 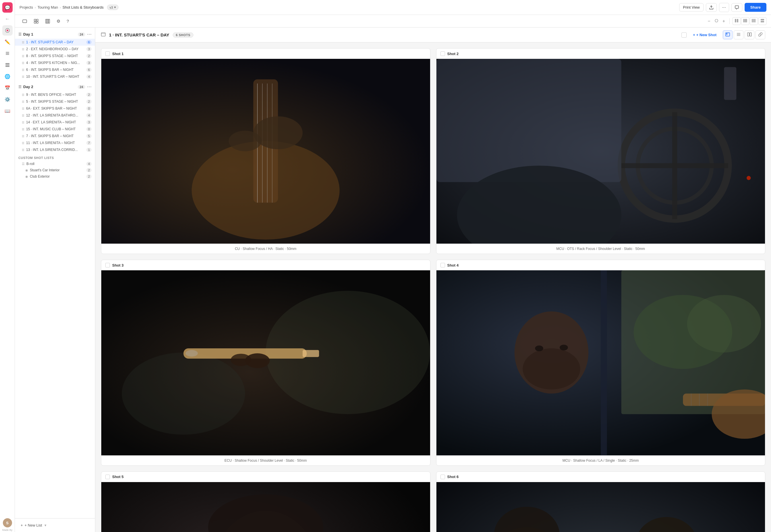 I want to click on scene-item-11: ☰ 11 · INT. LA SIRENITA – NIGHT 7, so click(x=55, y=143).